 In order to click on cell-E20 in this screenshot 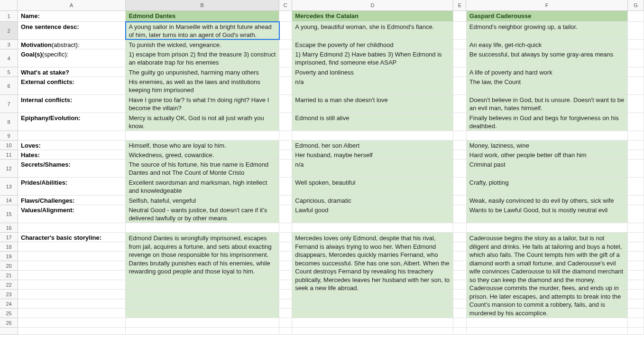, I will do `click(460, 266)`.